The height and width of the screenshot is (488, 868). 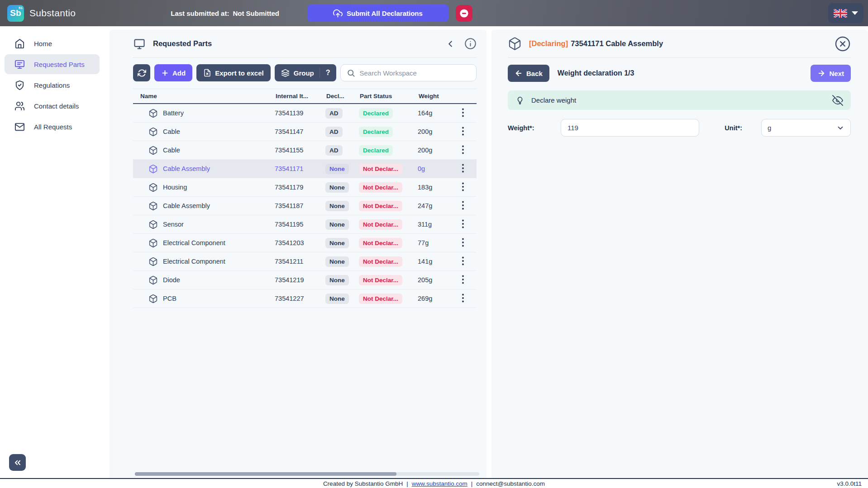 I want to click on table-row: Cable 73541147 AD Declared 200g, so click(x=305, y=132).